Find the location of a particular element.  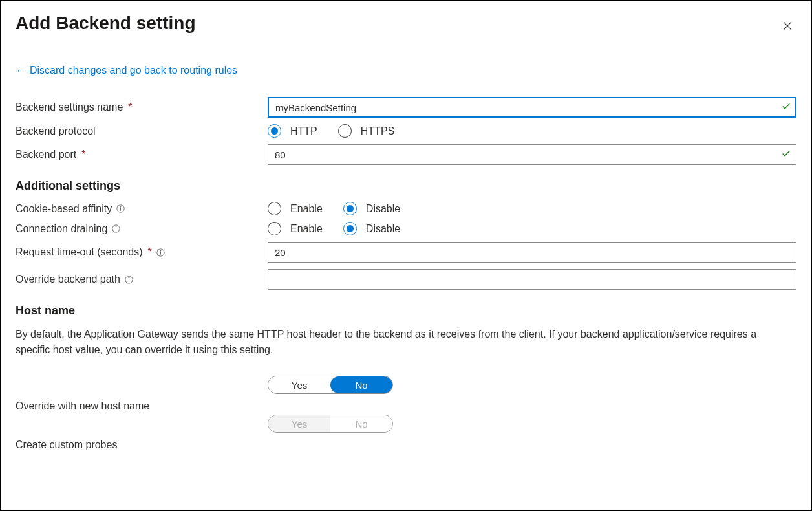

override-backend-path-input is located at coordinates (532, 279).